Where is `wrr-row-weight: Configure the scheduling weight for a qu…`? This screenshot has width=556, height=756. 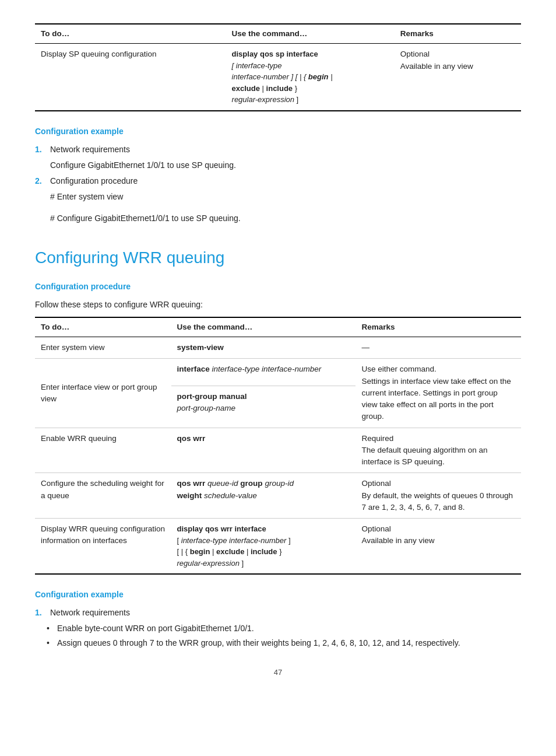 wrr-row-weight: Configure the scheduling weight for a qu… is located at coordinates (278, 496).